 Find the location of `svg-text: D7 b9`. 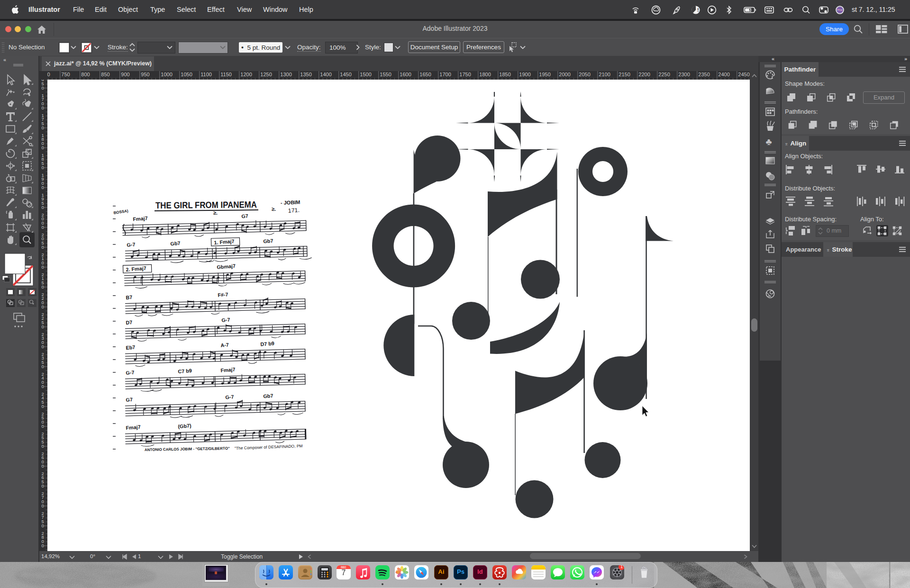

svg-text: D7 b9 is located at coordinates (267, 344).